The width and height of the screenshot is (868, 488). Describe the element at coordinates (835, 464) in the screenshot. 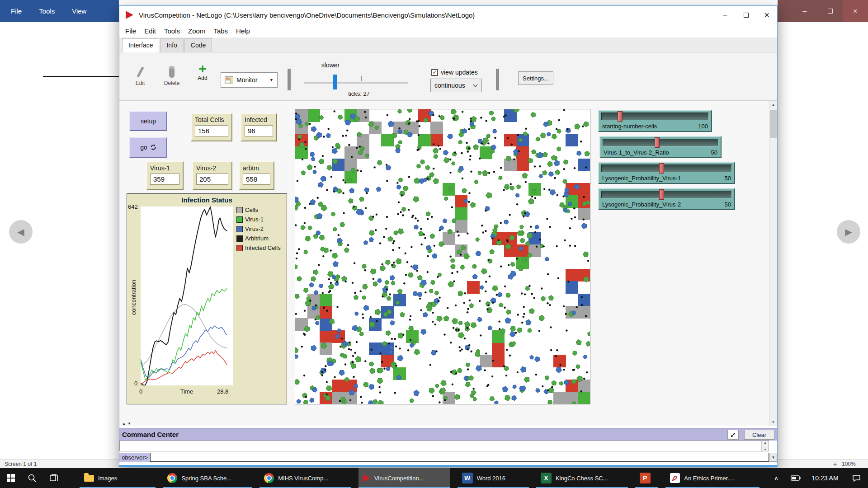

I see `zoom-in-button: +` at that location.